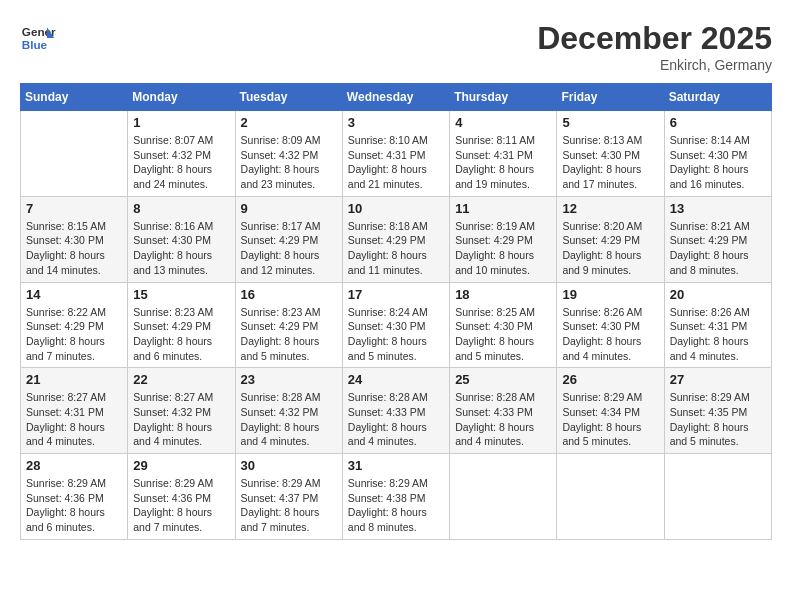  I want to click on calendar-cell: 19Sunrise: 8:26 AM Sunset: 4:30 PM Dayli…, so click(610, 325).